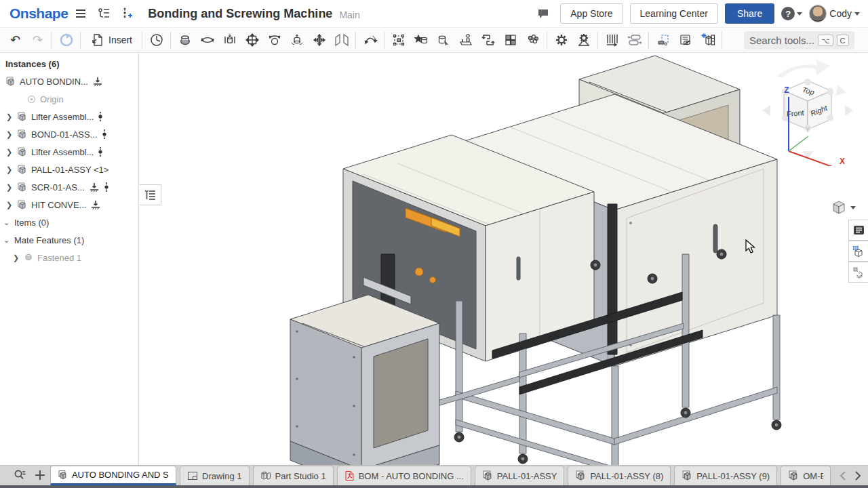  What do you see at coordinates (274, 40) in the screenshot?
I see `ball-mate-icon` at bounding box center [274, 40].